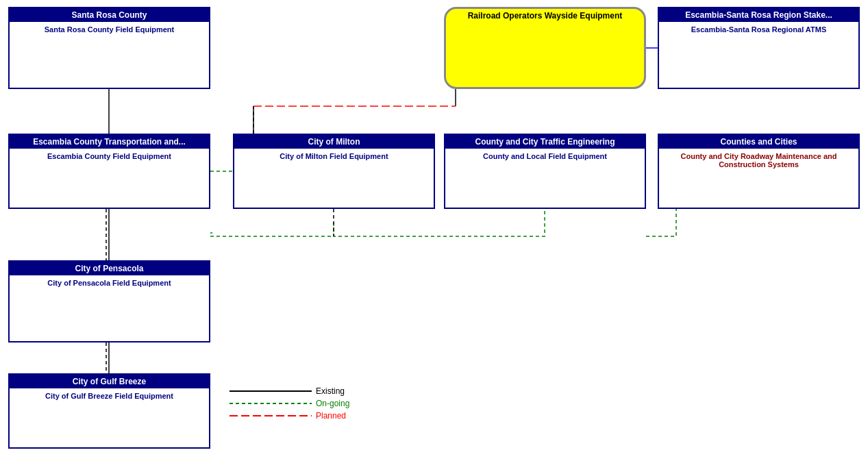  I want to click on node-city-milton-body: City of Milton Field Equipment, so click(334, 156).